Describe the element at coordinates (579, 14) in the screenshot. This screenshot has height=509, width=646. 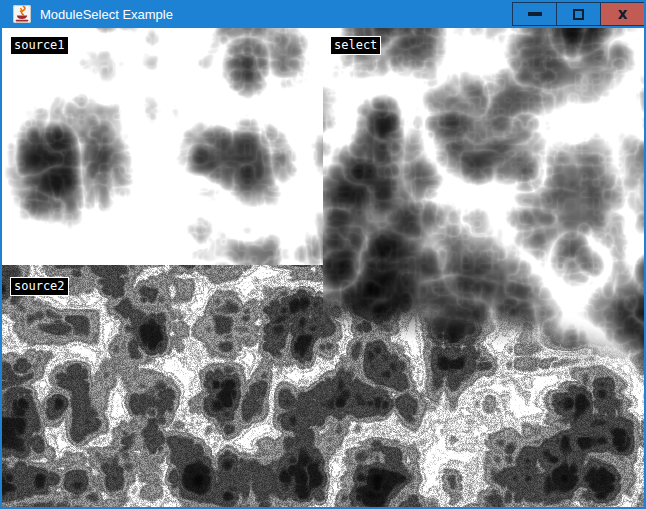
I see `window-controls: x` at that location.